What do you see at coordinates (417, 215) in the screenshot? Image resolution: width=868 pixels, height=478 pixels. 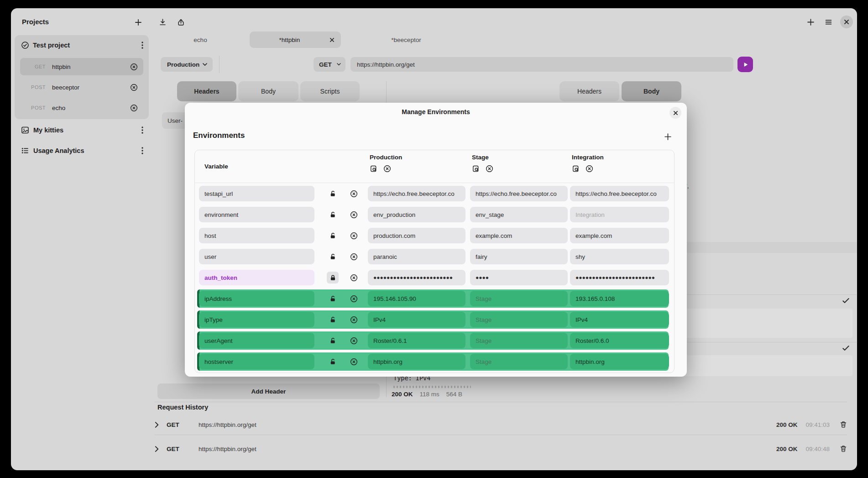 I see `production-value-field: env_production` at bounding box center [417, 215].